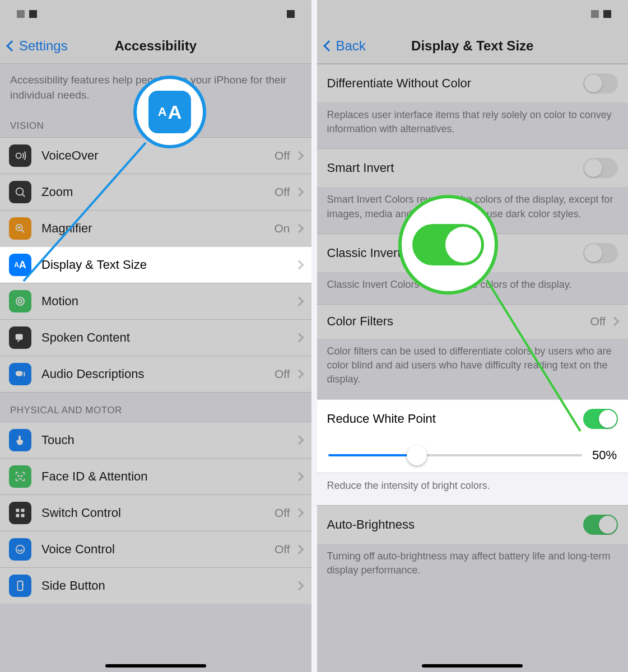 The height and width of the screenshot is (672, 628). I want to click on row-label: Reduce White Point, so click(455, 419).